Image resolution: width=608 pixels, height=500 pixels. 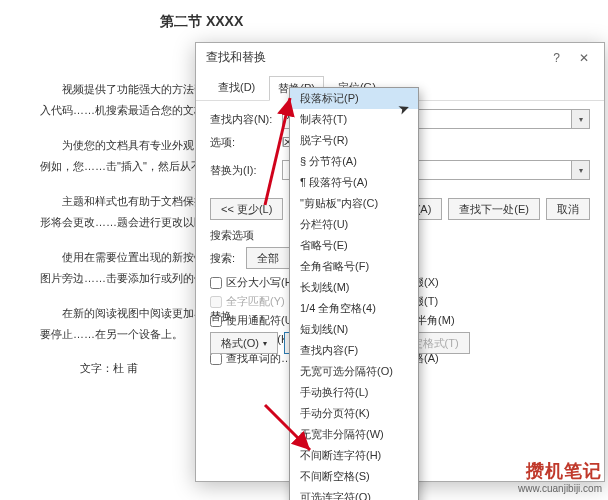 What do you see at coordinates (354, 414) in the screenshot?
I see `menu-item-manual-page: 手动分页符(K)` at bounding box center [354, 414].